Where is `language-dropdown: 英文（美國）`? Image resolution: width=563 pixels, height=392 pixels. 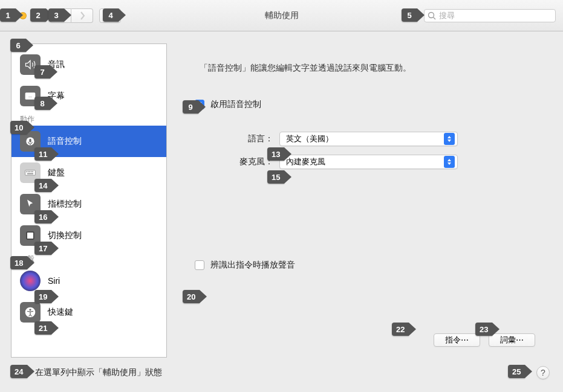 language-dropdown: 英文（美國） is located at coordinates (369, 139).